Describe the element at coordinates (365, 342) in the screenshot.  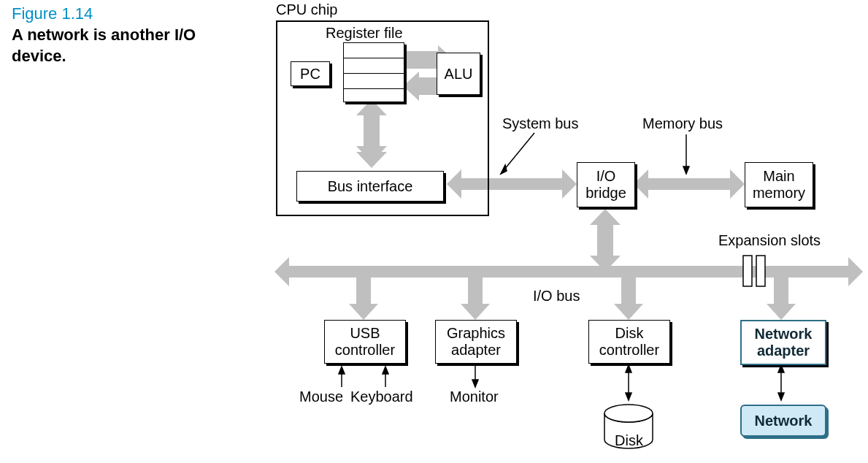
I see `usb-controller-box: USB controller` at that location.